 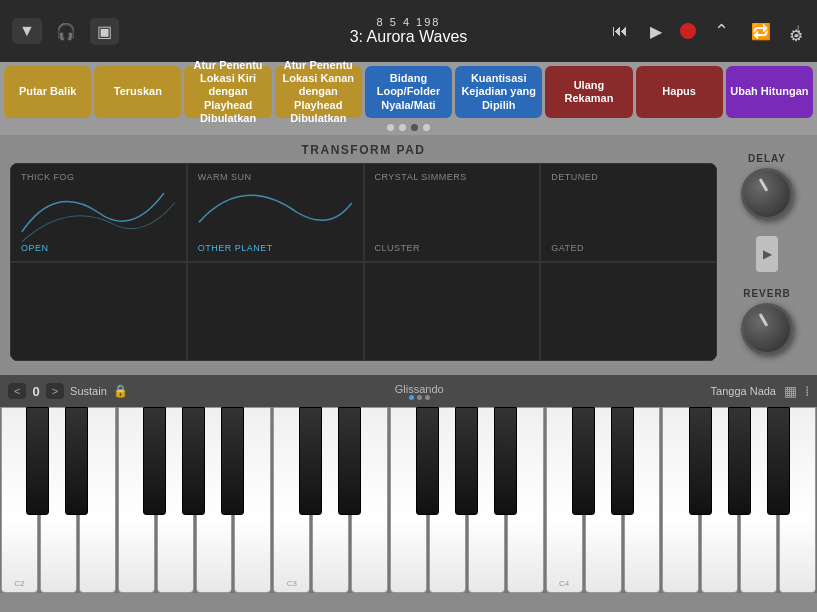 I want to click on piano-toolbar: < 0 > Sustain 🔒 Glissando Tangga Nada ▦ …, so click(x=408, y=391).